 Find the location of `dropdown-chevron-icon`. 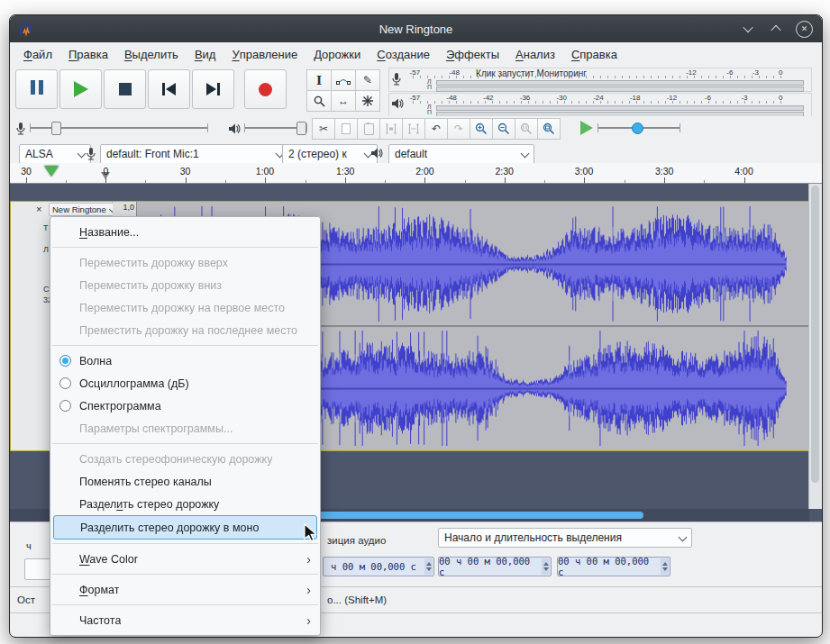

dropdown-chevron-icon is located at coordinates (78, 155).